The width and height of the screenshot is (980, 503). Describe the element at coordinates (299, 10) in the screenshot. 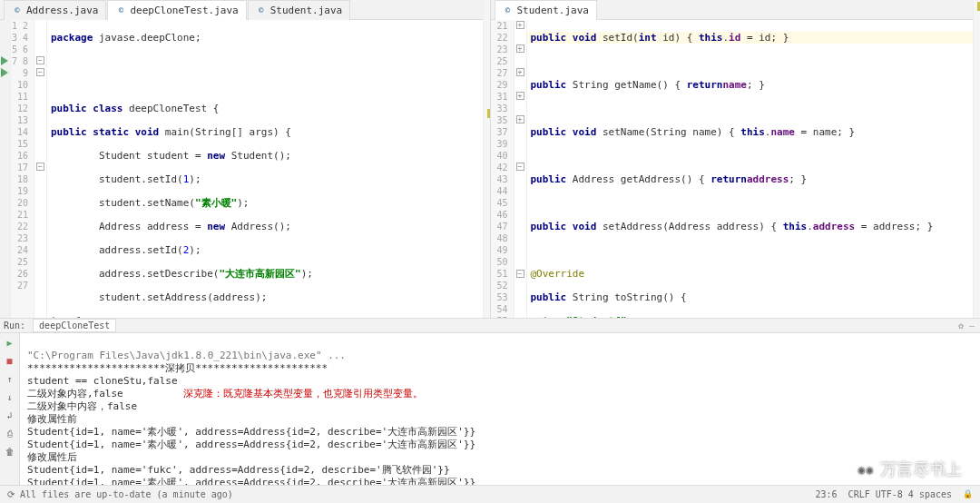

I see `tab-student: ©Student.java` at that location.